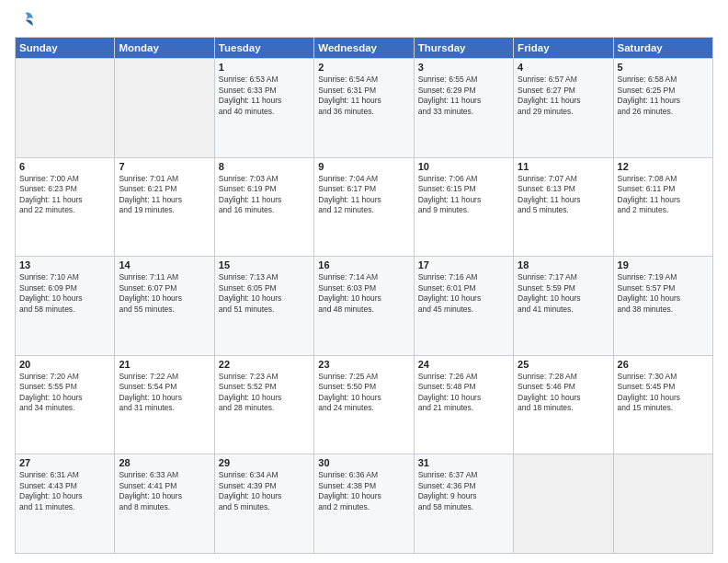 The height and width of the screenshot is (563, 728). What do you see at coordinates (265, 265) in the screenshot?
I see `day-number: 15` at bounding box center [265, 265].